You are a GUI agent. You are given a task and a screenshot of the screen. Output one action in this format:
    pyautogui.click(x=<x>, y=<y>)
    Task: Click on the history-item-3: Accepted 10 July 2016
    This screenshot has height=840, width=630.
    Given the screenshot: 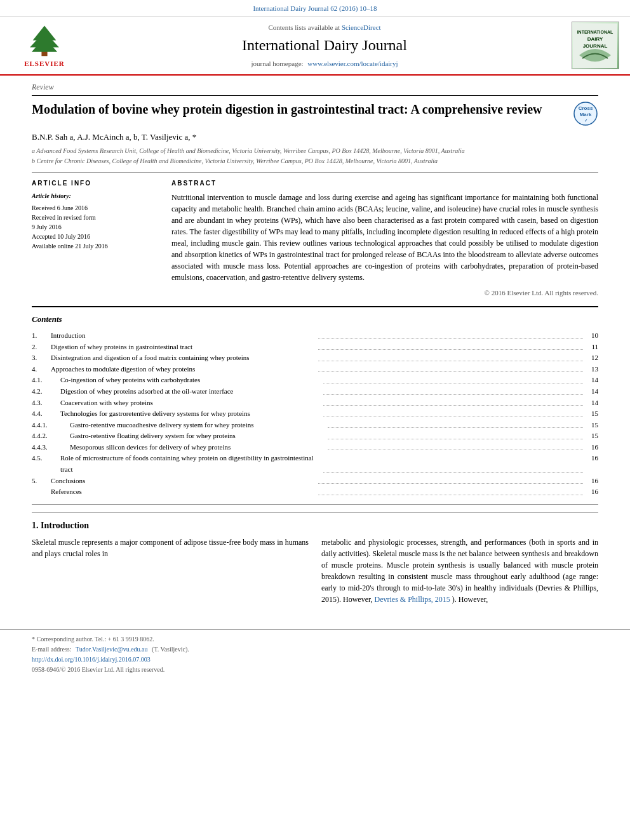 What is the action you would take?
    pyautogui.click(x=95, y=236)
    